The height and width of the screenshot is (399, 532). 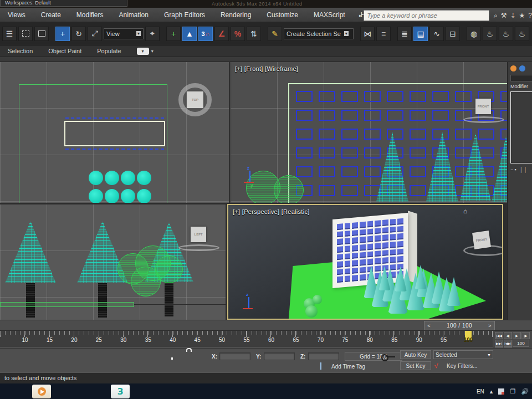 I want to click on wrench-icon: ⚒, so click(x=504, y=16).